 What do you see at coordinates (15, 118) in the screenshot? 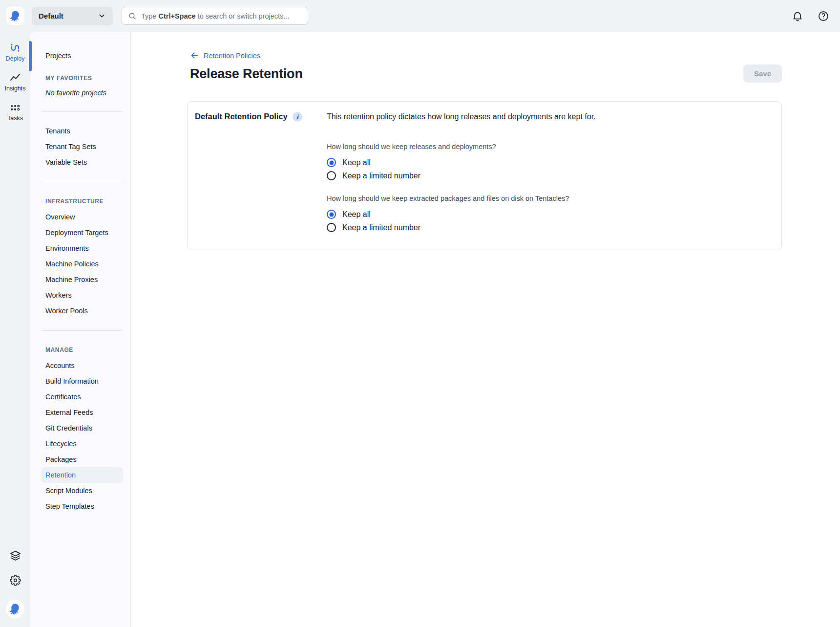
I see `nav-tasks-label: Tasks` at bounding box center [15, 118].